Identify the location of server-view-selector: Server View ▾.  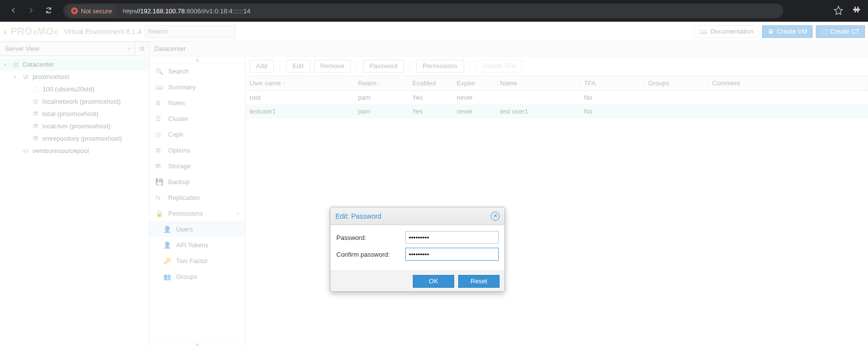
(68, 48).